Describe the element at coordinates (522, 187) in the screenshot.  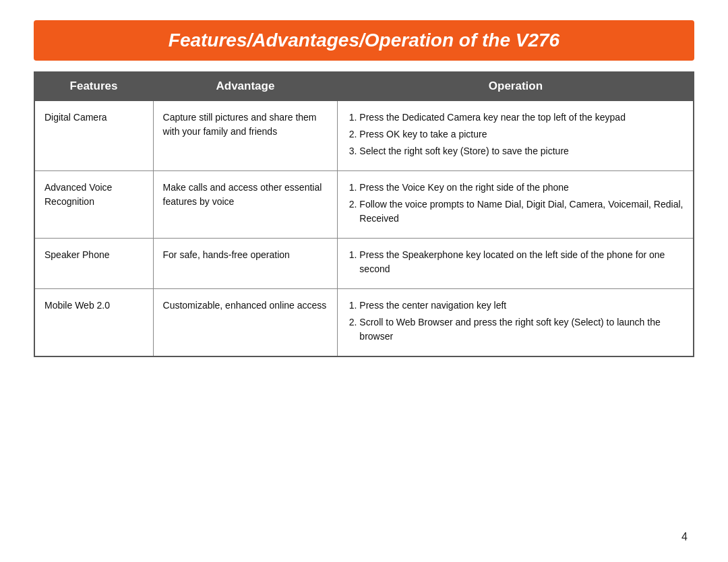
I see `operation-item: Press the Voice Key on the right side of…` at that location.